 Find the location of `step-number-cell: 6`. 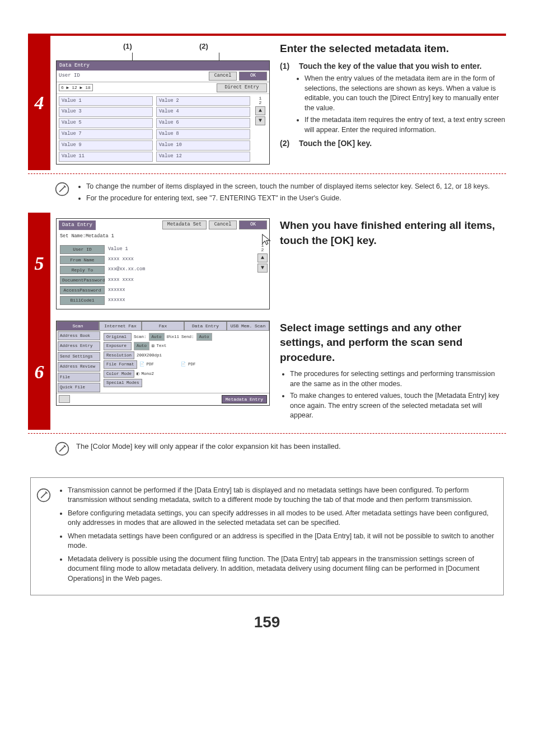

step-number-cell: 6 is located at coordinates (39, 373).